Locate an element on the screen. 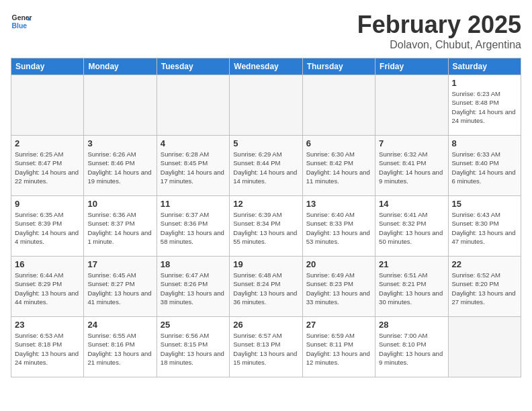 The image size is (532, 411). calendar-cell: 25Sunrise: 6:56 AM Sunset: 8:15 PM Dayli… is located at coordinates (193, 347).